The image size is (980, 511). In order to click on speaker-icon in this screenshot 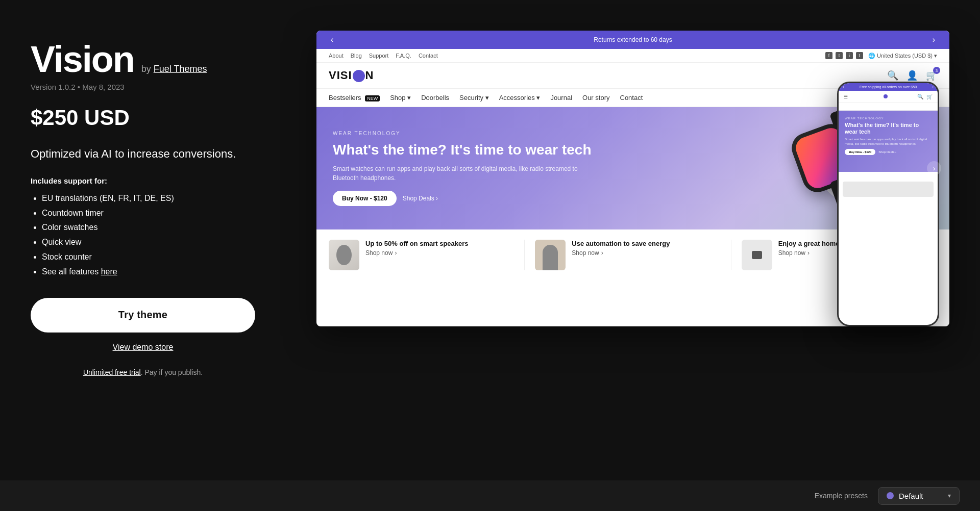, I will do `click(344, 255)`.